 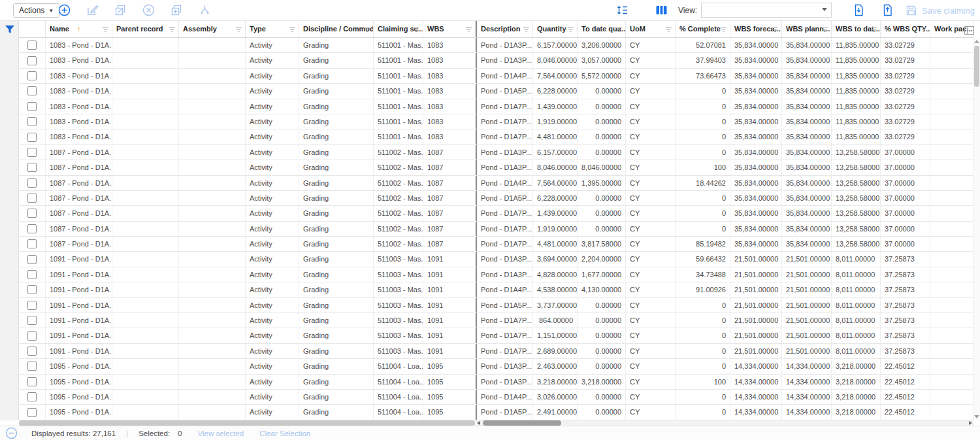 What do you see at coordinates (807, 29) in the screenshot?
I see `column-header-wbs_planned: WBS plann...` at bounding box center [807, 29].